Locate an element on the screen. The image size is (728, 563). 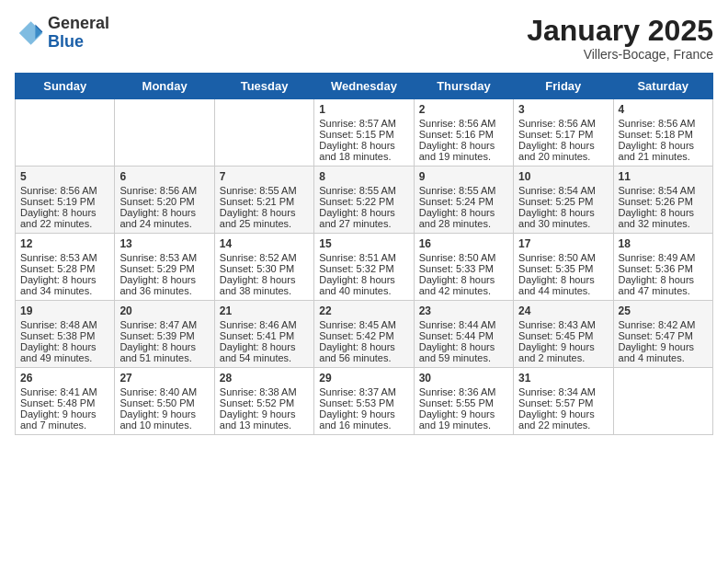
day-number: 6 is located at coordinates (164, 177).